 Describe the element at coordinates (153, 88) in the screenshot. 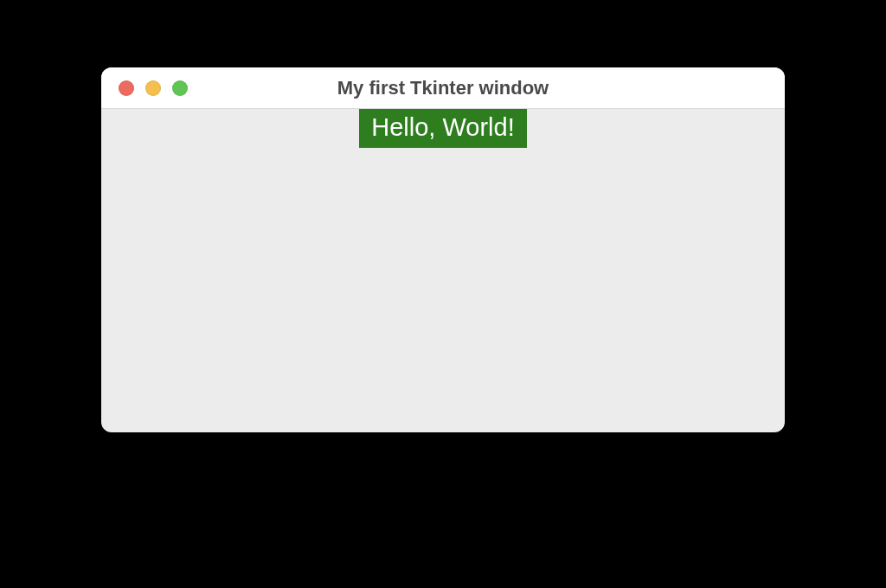

I see `minimize-icon` at that location.